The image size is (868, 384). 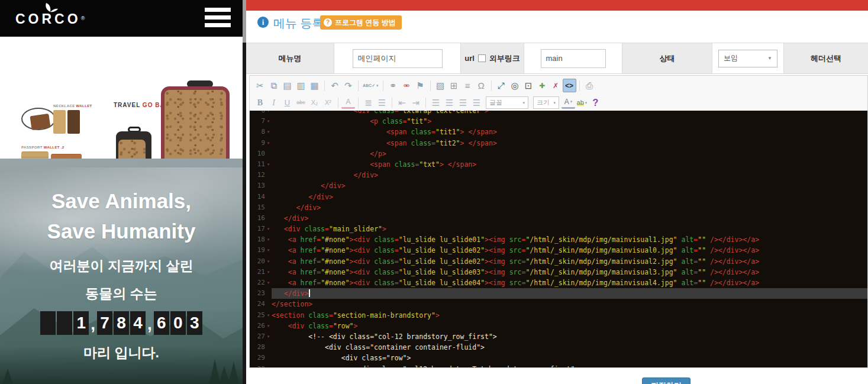 What do you see at coordinates (73, 106) in the screenshot?
I see `necklace-wallet-label: NECKLACE WALLET` at bounding box center [73, 106].